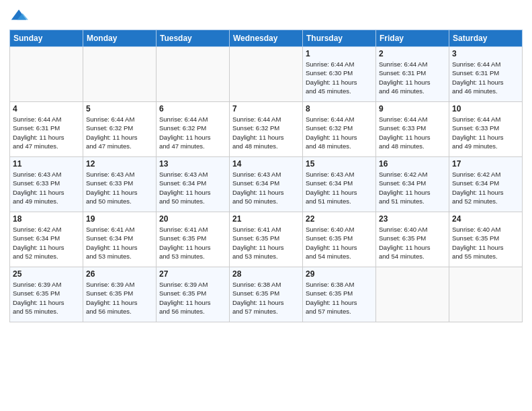  Describe the element at coordinates (266, 164) in the screenshot. I see `day-number: 14` at that location.